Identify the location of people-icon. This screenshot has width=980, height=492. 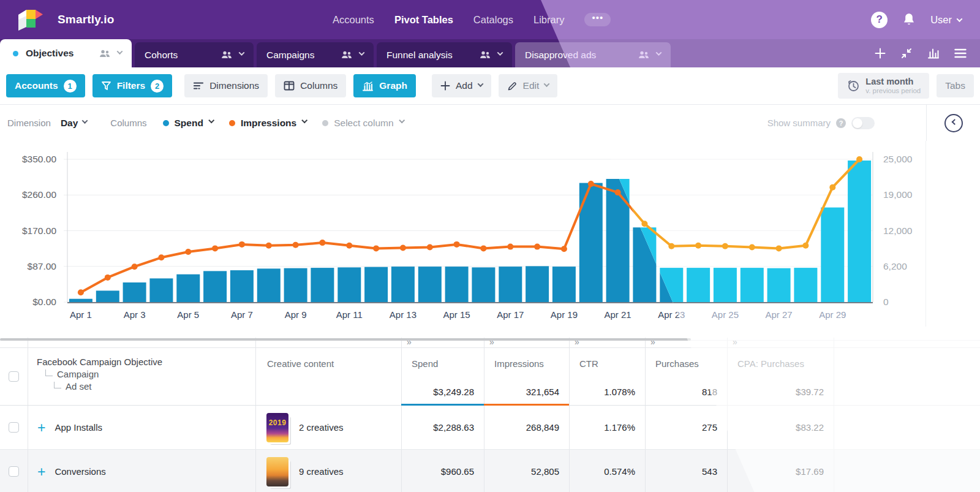
(347, 55).